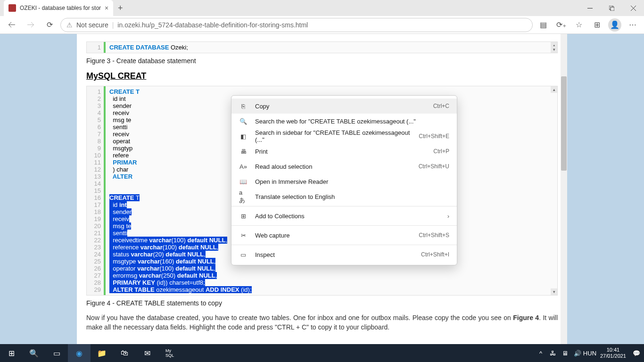 The image size is (644, 362). Describe the element at coordinates (615, 25) in the screenshot. I see `profile-button: 👤` at that location.